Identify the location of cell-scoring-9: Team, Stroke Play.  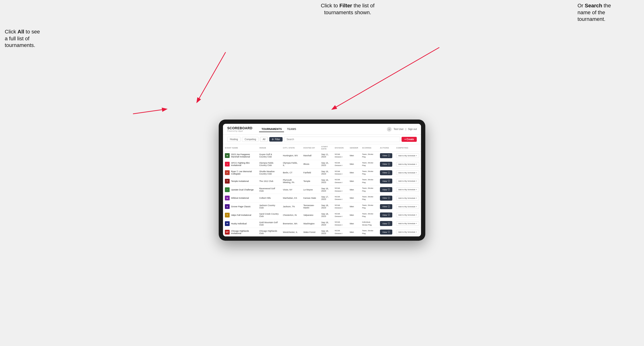
(369, 232).